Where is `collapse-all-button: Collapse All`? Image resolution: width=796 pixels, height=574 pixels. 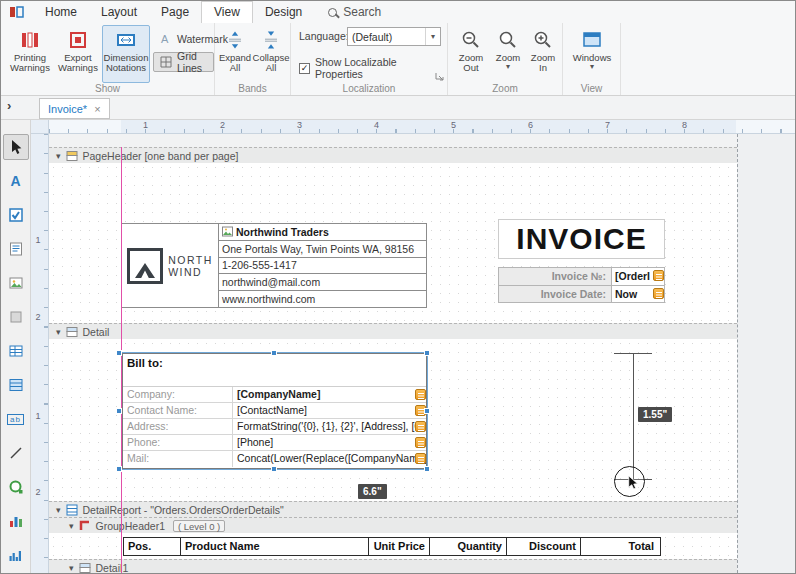
collapse-all-button: Collapse All is located at coordinates (271, 54).